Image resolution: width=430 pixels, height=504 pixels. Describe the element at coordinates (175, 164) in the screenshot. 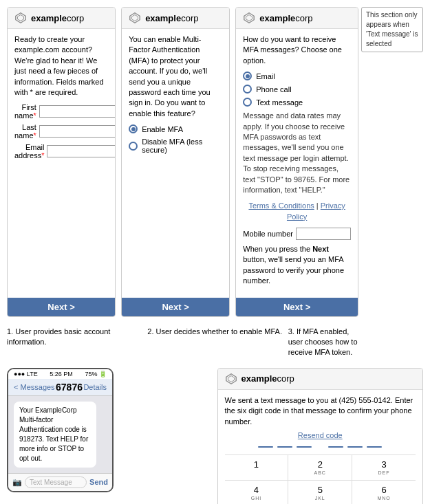

I see `card2-body: You can enable Multi-Factor Authenticati…` at that location.